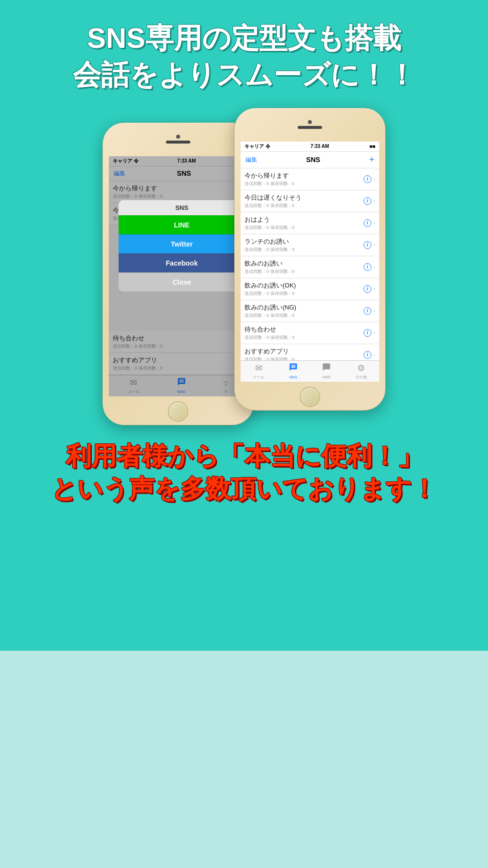 The image size is (488, 868). I want to click on item-content: 今から帰ります 送信回数：0 保存回数：0, so click(269, 179).